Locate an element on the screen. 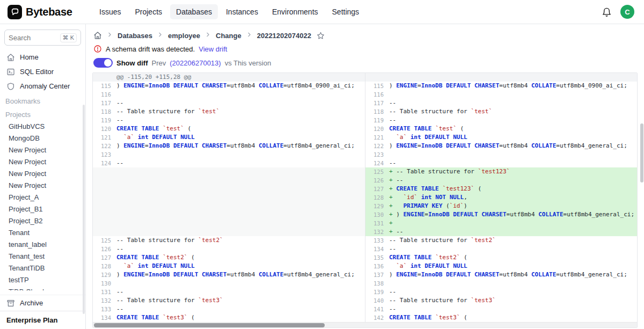 This screenshot has height=329, width=644. line-code: + is located at coordinates (513, 223).